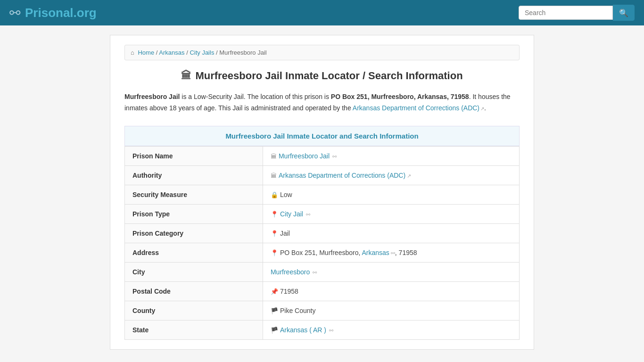 Image resolution: width=644 pixels, height=362 pixels. I want to click on table-row: CityMurfreesboro ⚯, so click(322, 272).